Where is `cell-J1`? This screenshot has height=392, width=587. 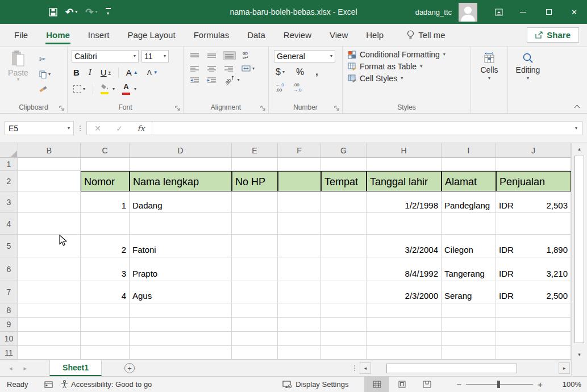 cell-J1 is located at coordinates (534, 165).